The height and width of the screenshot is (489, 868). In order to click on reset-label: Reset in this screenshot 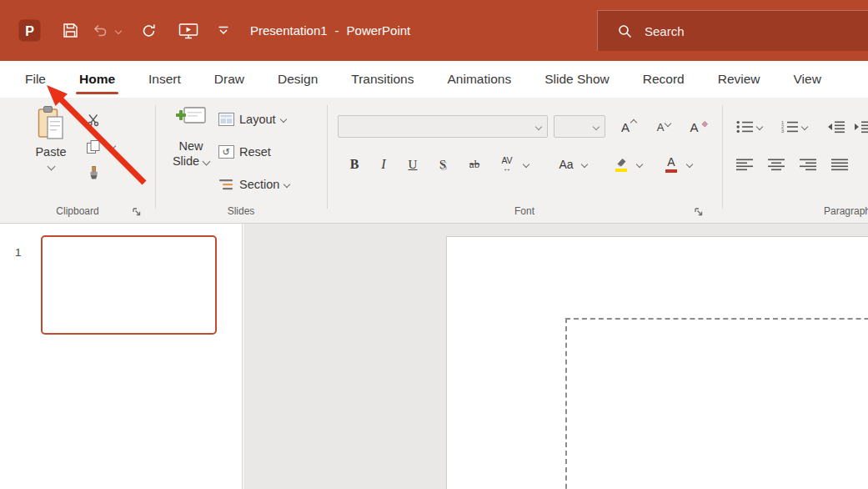, I will do `click(255, 152)`.